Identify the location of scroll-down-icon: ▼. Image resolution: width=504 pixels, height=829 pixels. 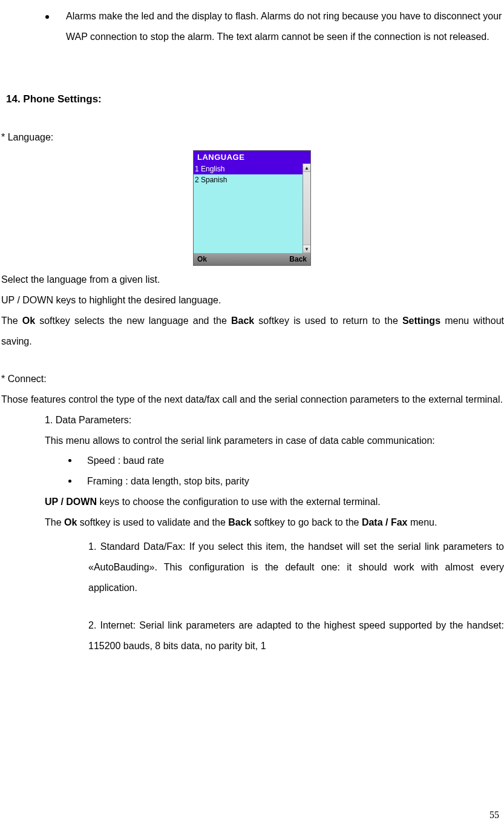
(307, 249).